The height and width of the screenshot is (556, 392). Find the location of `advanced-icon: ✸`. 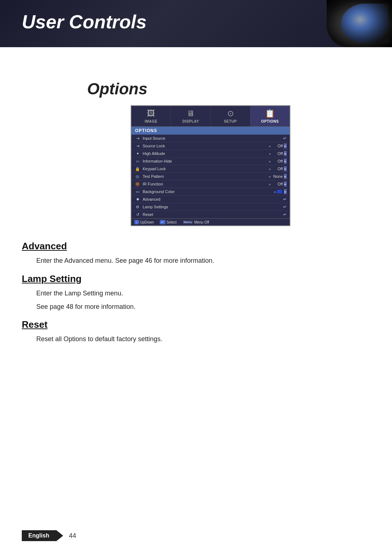

advanced-icon: ✸ is located at coordinates (138, 199).